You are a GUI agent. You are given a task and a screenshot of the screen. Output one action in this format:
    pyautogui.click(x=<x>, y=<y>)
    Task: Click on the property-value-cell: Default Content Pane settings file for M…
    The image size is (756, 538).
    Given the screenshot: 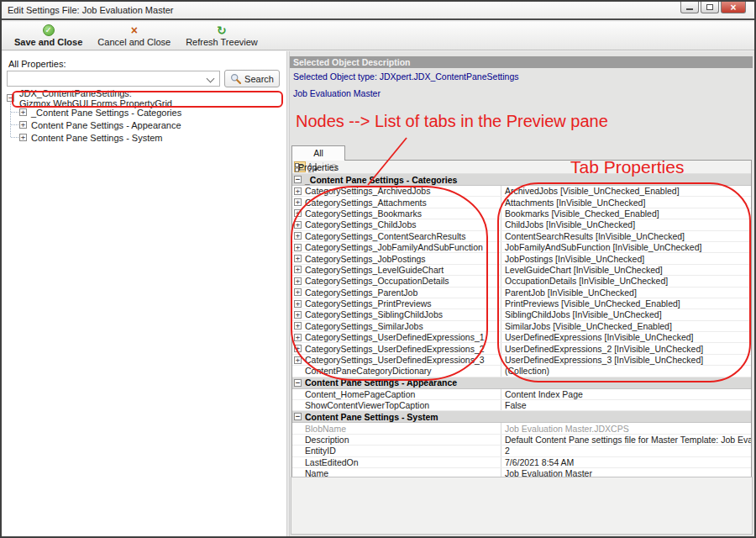 What is the action you would take?
    pyautogui.click(x=627, y=440)
    